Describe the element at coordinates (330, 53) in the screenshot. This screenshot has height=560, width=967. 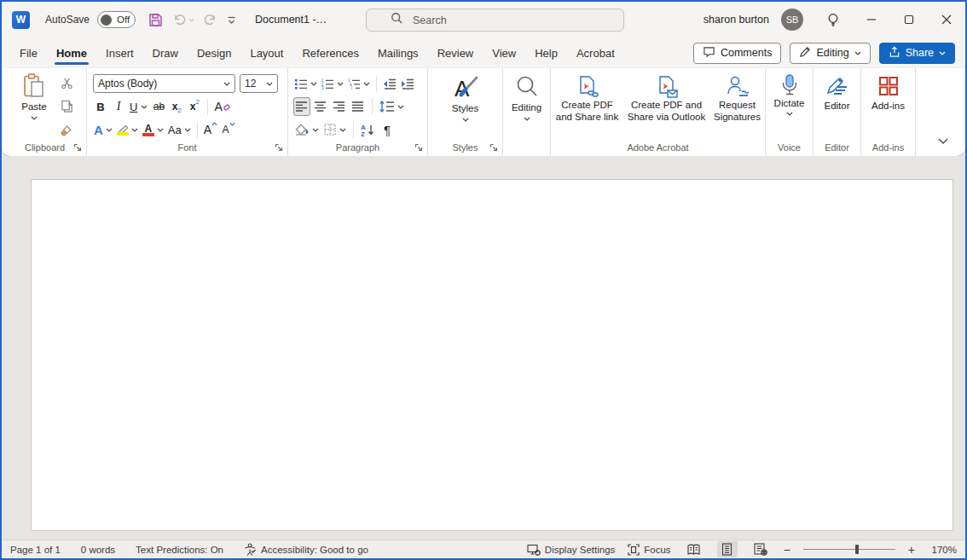
I see `tab-references: References` at that location.